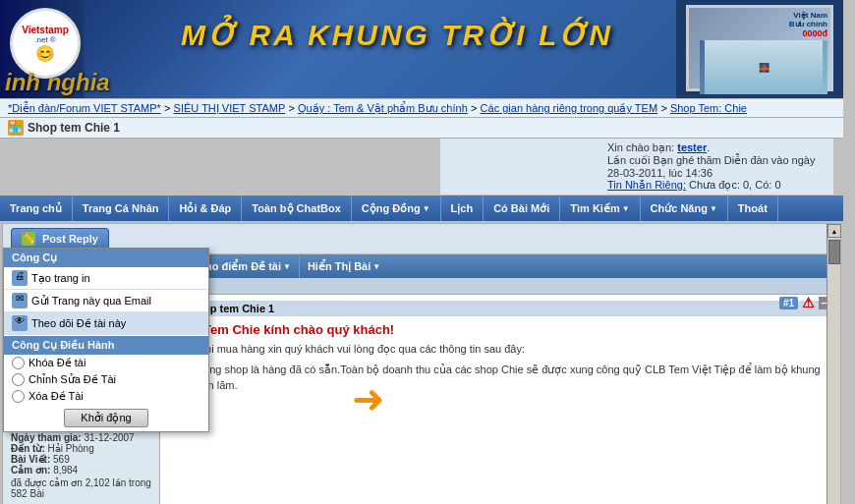 The height and width of the screenshot is (504, 855). I want to click on theo-label: Theo dõi Đề tài này, so click(79, 324).